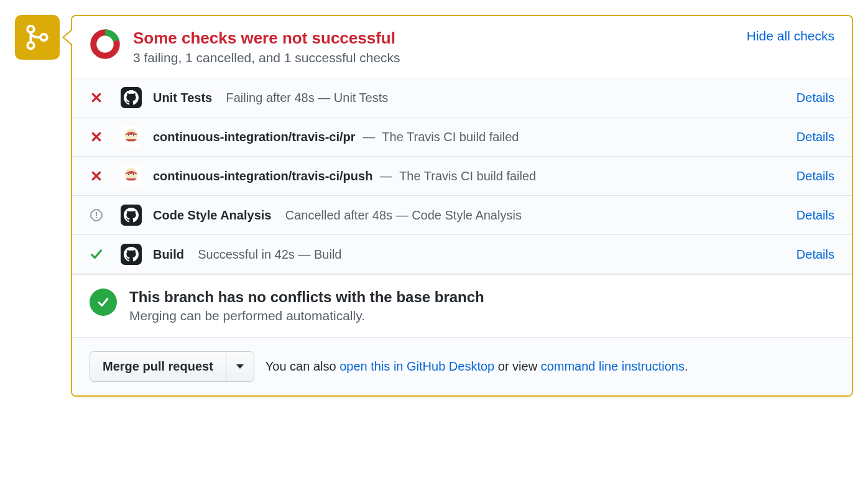 The width and height of the screenshot is (868, 480). Describe the element at coordinates (440, 58) in the screenshot. I see `summary-subtitle: 3 failing, 1 cancelled, and 1 successful…` at that location.